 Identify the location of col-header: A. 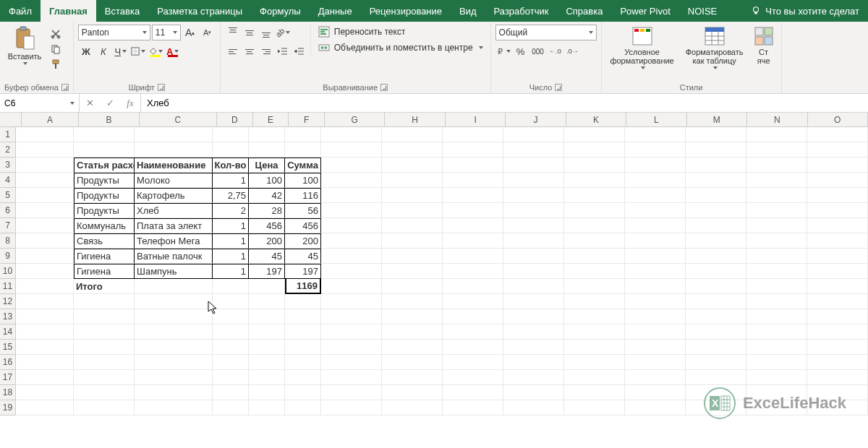
(51, 120).